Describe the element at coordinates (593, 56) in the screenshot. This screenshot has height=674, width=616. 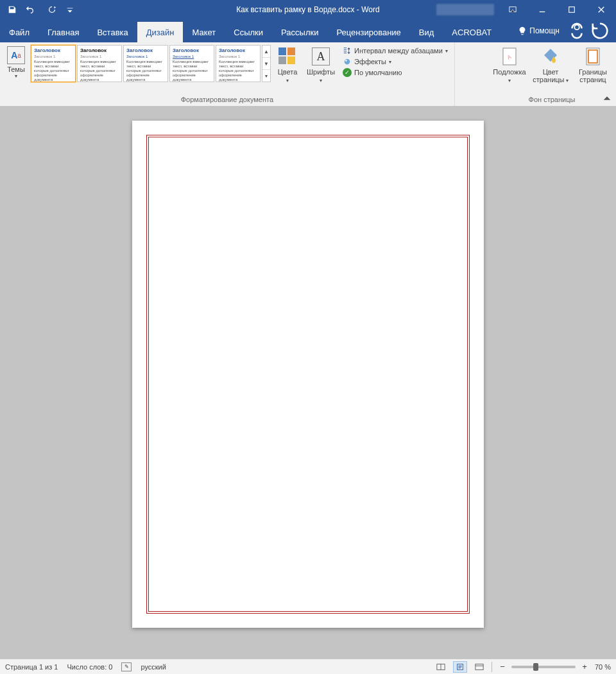
I see `page-borders-icon` at that location.